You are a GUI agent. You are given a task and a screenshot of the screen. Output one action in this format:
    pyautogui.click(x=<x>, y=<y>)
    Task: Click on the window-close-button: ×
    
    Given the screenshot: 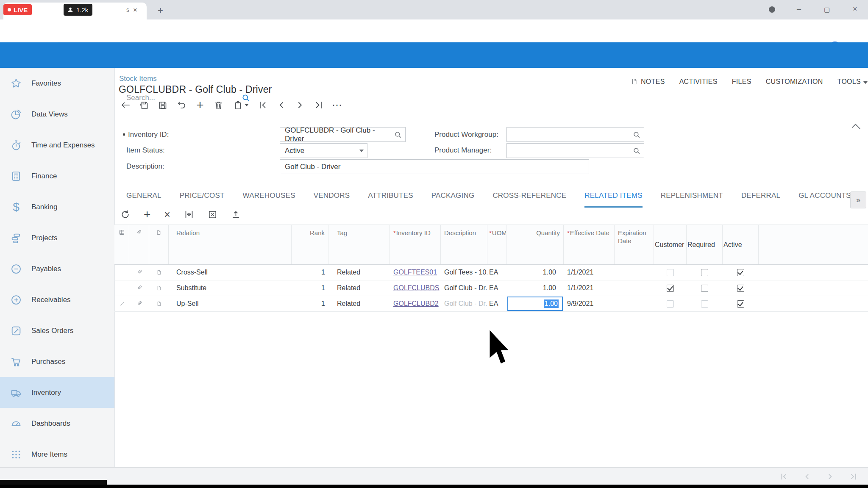 What is the action you would take?
    pyautogui.click(x=855, y=9)
    